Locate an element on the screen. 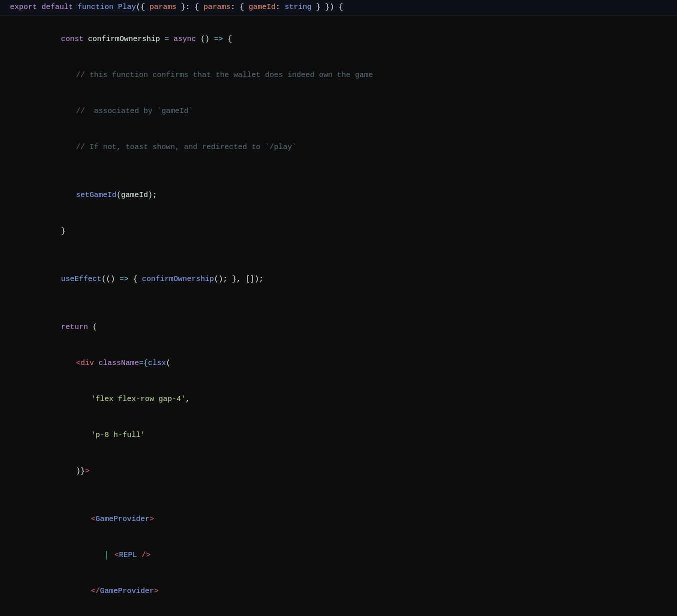 This screenshot has height=616, width=677. code-plain: () is located at coordinates (205, 39).